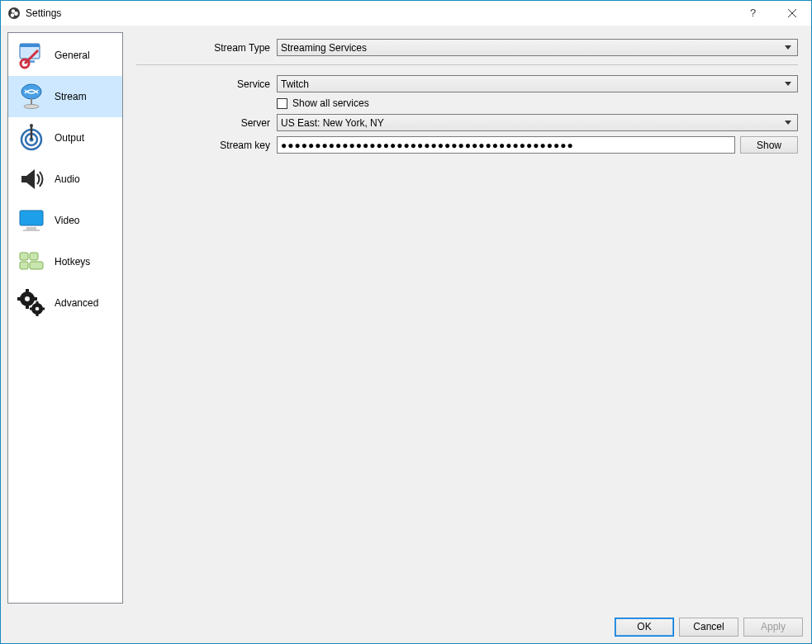 The height and width of the screenshot is (644, 812). What do you see at coordinates (73, 262) in the screenshot?
I see `sidebar-item-label: Hotkeys` at bounding box center [73, 262].